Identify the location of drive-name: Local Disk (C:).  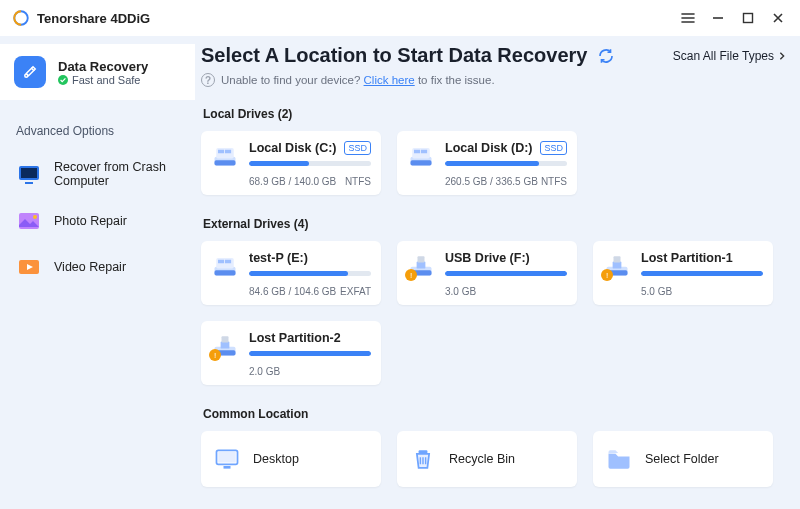
(293, 148).